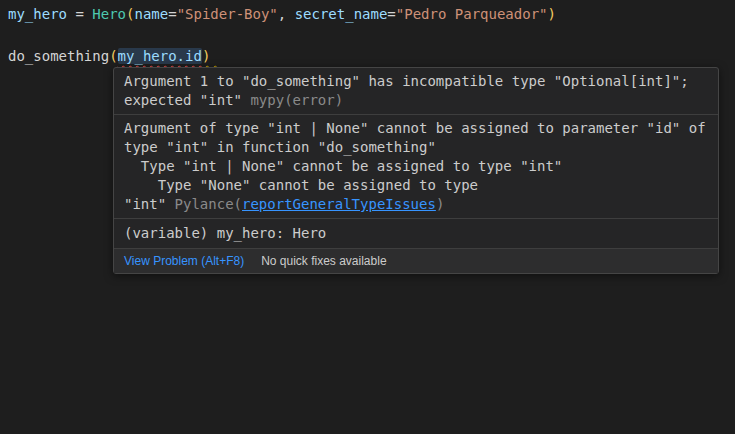  Describe the element at coordinates (472, 14) in the screenshot. I see `string-token: "Pedro Parqueador"` at that location.